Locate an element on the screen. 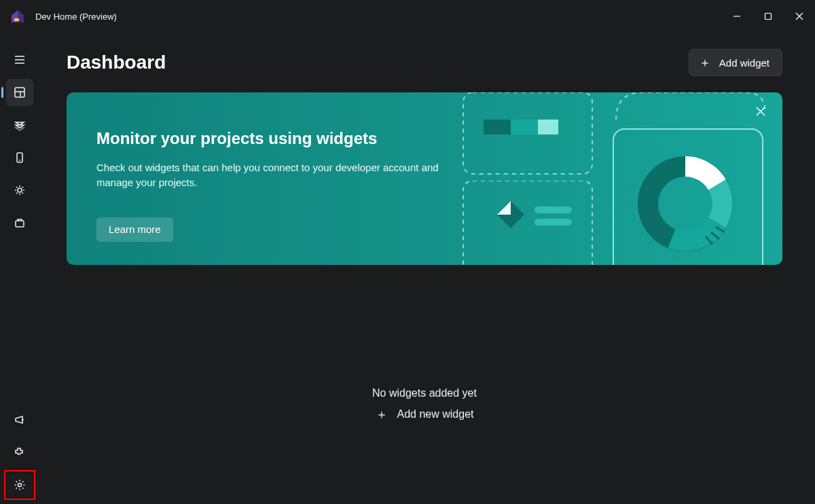  banner-description: Check out widgets that can help you conn… is located at coordinates (273, 175).